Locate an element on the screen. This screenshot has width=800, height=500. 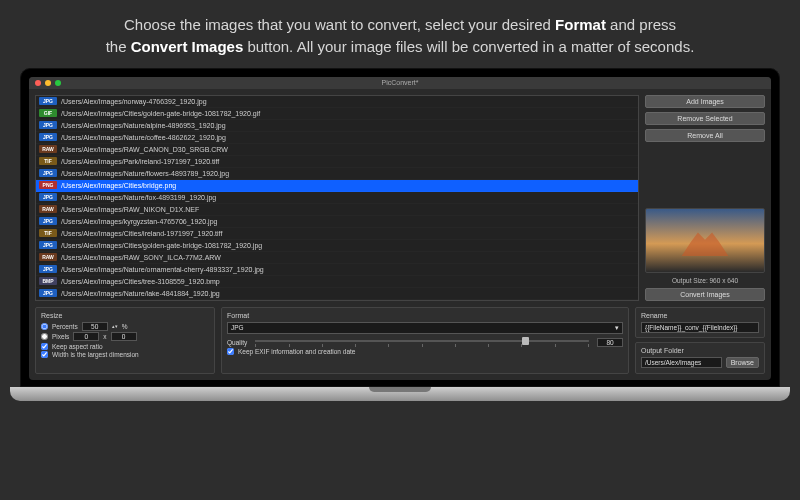
titlebar: PicConvert* is located at coordinates (400, 83).